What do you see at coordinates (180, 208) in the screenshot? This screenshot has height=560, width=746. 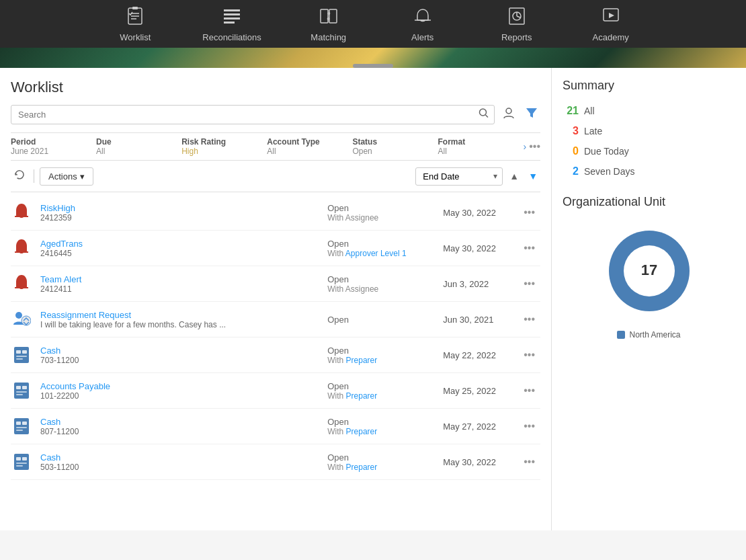 I see `item-name: RiskHigh` at bounding box center [180, 208].